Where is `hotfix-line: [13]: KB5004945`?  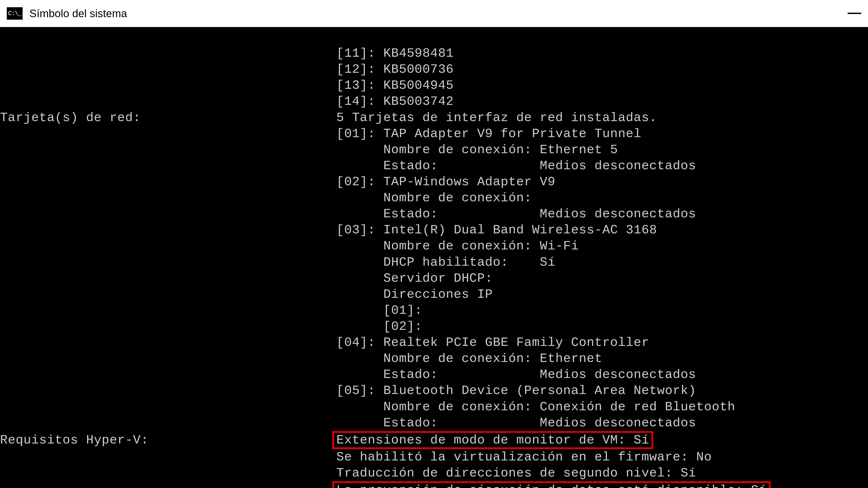 hotfix-line: [13]: KB5004945 is located at coordinates (227, 86).